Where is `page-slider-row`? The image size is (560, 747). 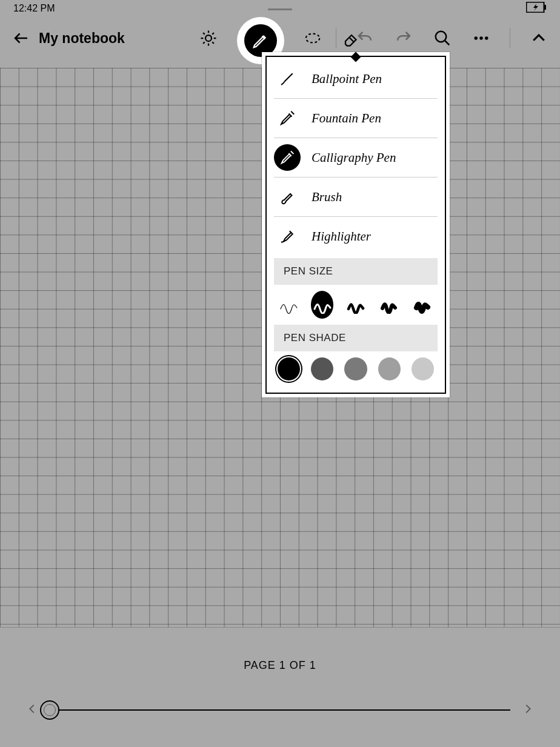 page-slider-row is located at coordinates (280, 710).